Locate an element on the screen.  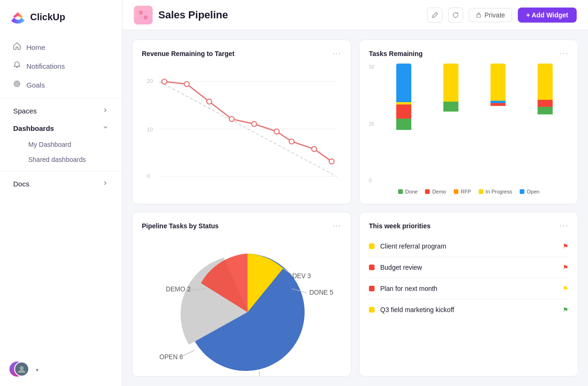
legend-done-label: Done is located at coordinates (411, 192).